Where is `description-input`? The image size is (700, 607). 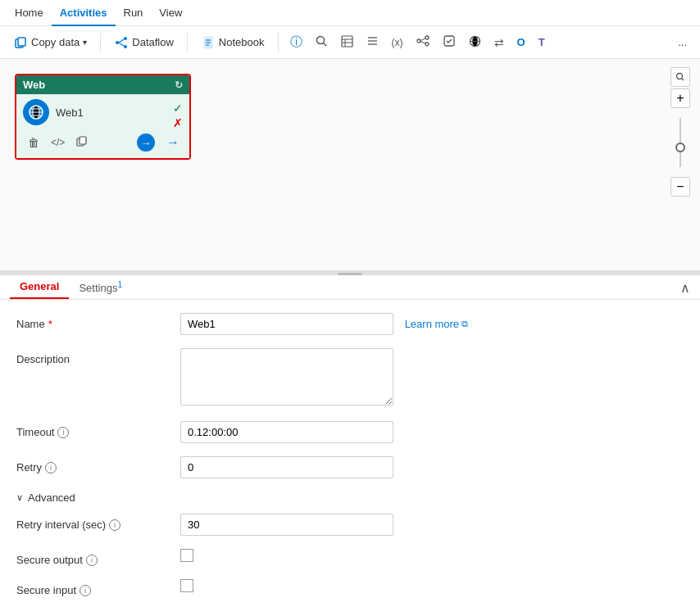
description-input is located at coordinates (287, 377).